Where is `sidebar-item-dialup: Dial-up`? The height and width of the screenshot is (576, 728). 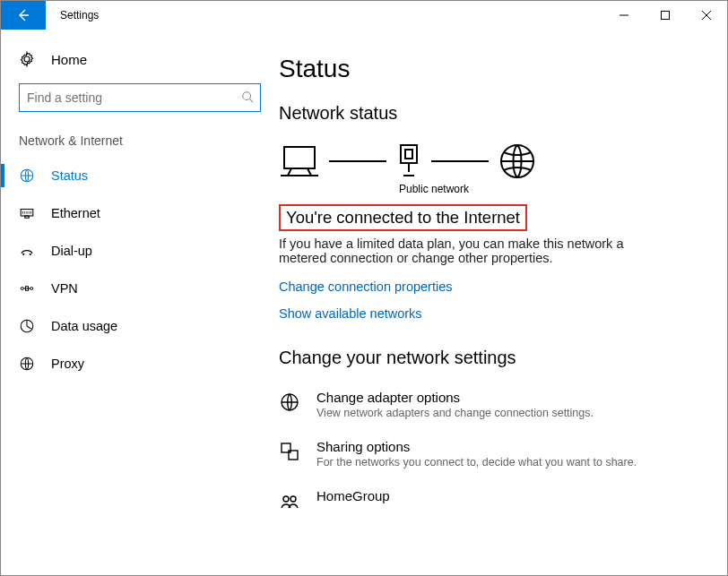 sidebar-item-dialup: Dial-up is located at coordinates (140, 251).